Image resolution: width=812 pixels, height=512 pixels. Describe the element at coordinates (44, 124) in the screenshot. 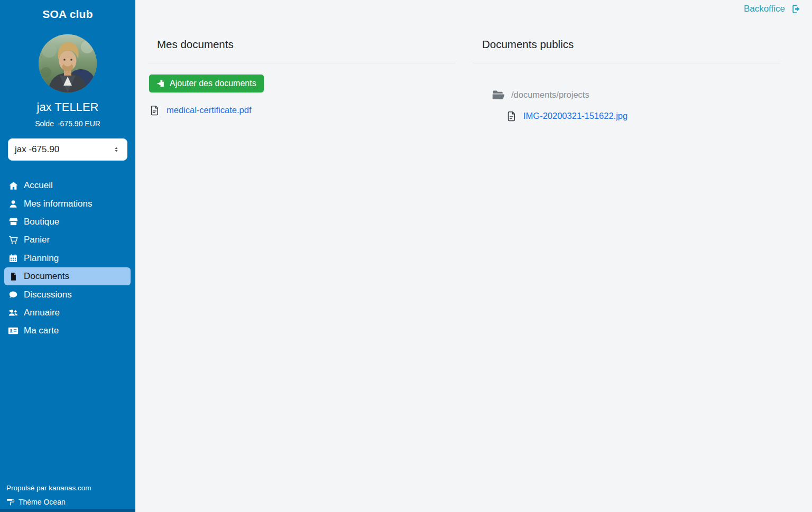

I see `balance-label: Solde` at that location.